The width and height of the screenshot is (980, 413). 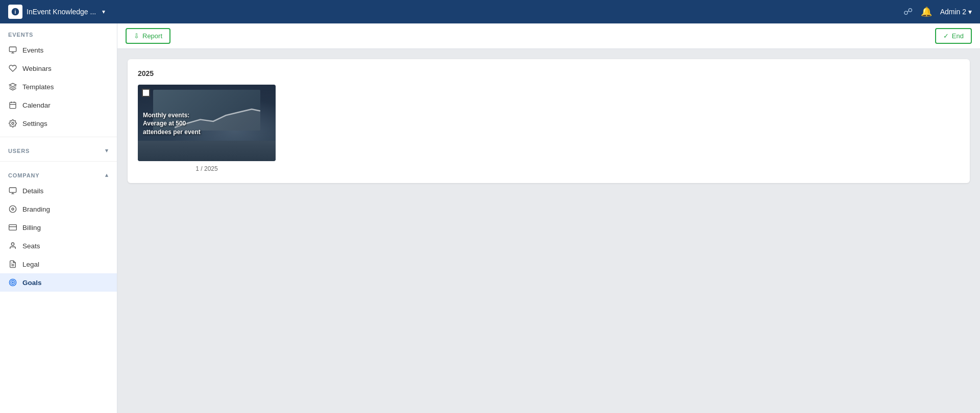 I want to click on sidebar-item-settings: Settings, so click(x=58, y=123).